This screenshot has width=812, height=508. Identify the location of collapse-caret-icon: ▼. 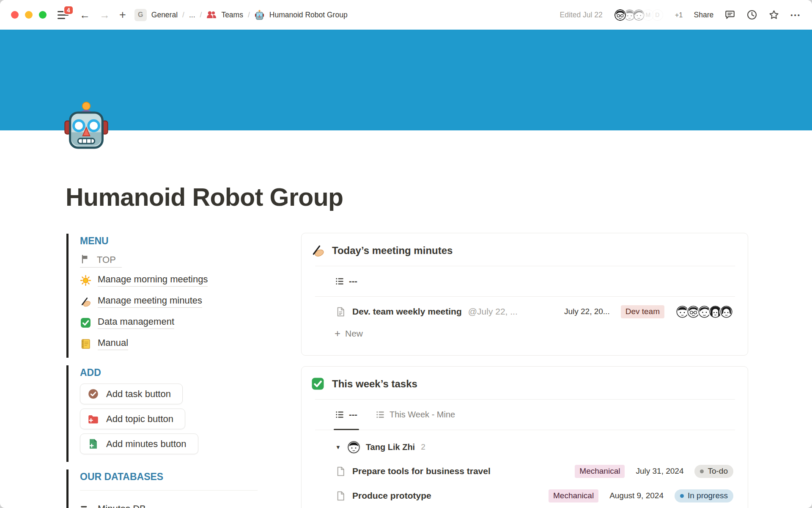
(338, 447).